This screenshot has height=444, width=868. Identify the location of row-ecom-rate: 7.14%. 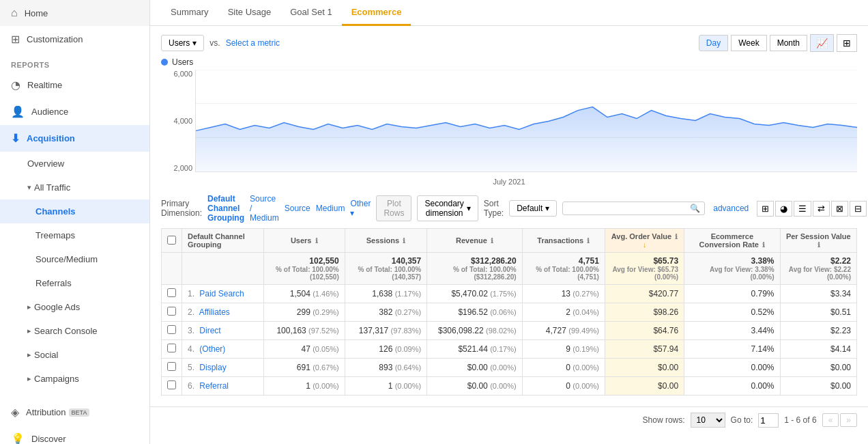
(732, 350).